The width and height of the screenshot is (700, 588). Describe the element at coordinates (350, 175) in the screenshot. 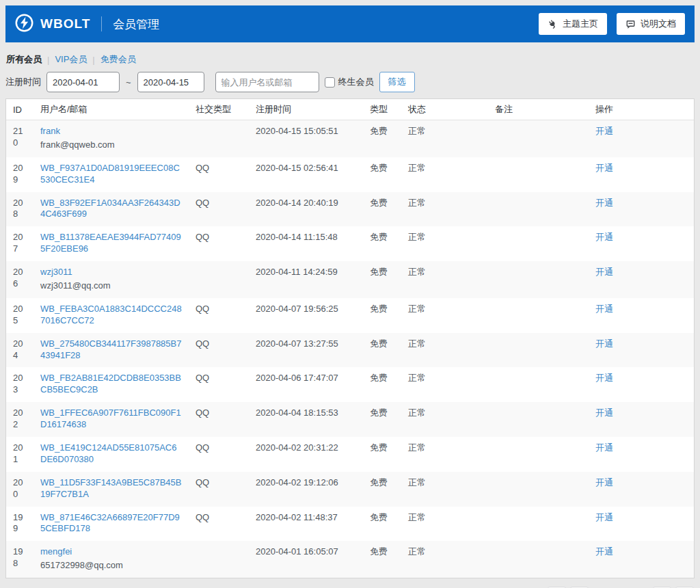

I see `table-row: 209 WB_F937A1D0AD81919EEEC08C530CEC31E4 …` at that location.